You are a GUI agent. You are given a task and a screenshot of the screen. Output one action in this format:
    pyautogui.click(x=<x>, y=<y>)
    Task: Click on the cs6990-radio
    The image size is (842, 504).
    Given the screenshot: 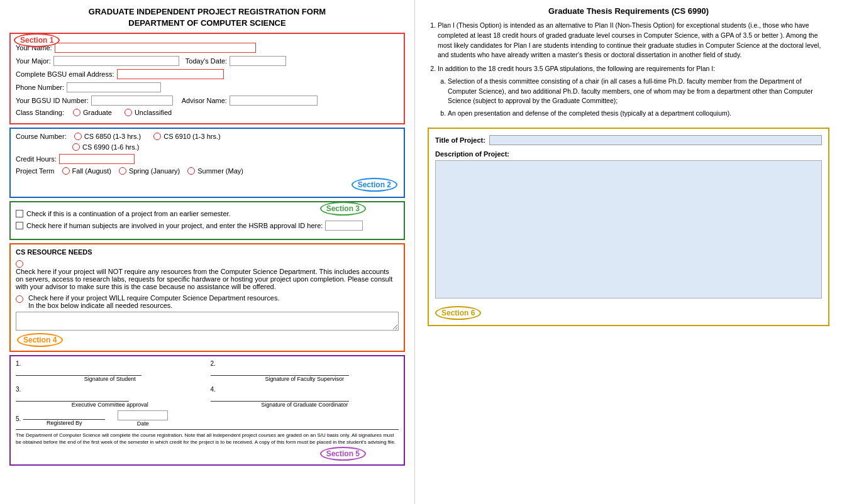 What is the action you would take?
    pyautogui.click(x=76, y=147)
    